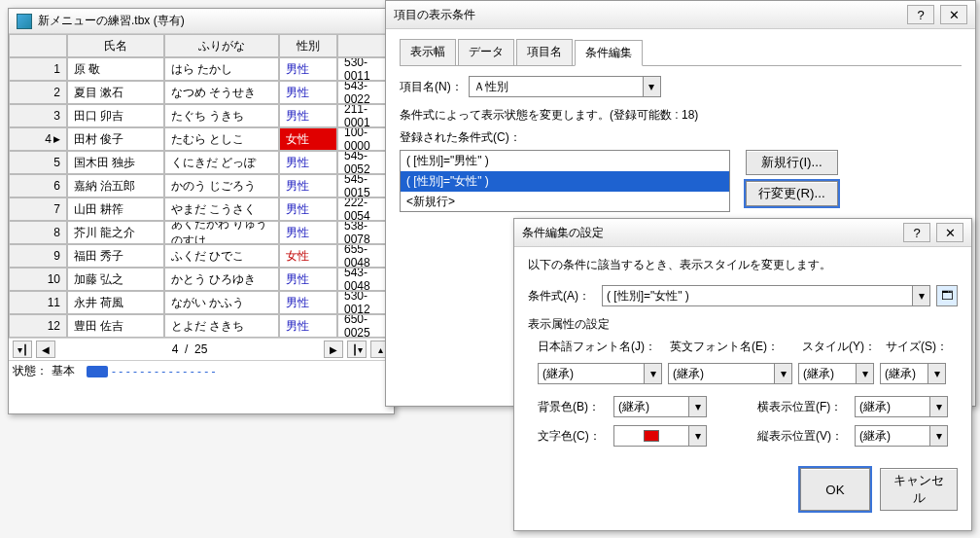  What do you see at coordinates (835, 489) in the screenshot?
I see `ok-button: OK` at bounding box center [835, 489].